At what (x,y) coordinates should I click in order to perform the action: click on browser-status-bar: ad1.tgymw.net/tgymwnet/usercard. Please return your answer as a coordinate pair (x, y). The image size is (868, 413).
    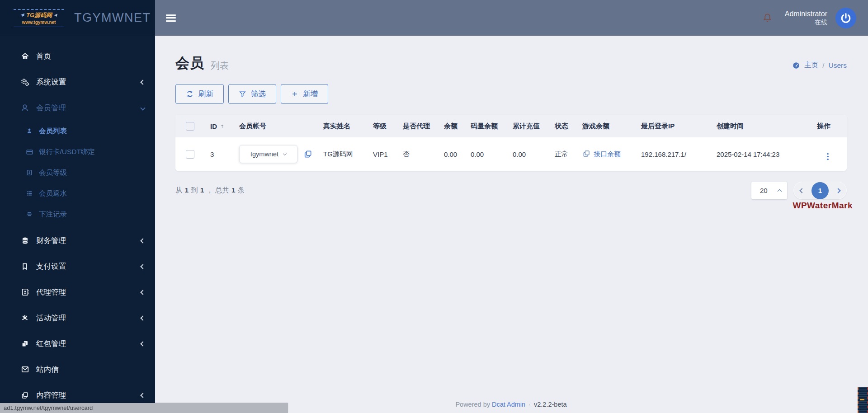
    Looking at the image, I should click on (144, 408).